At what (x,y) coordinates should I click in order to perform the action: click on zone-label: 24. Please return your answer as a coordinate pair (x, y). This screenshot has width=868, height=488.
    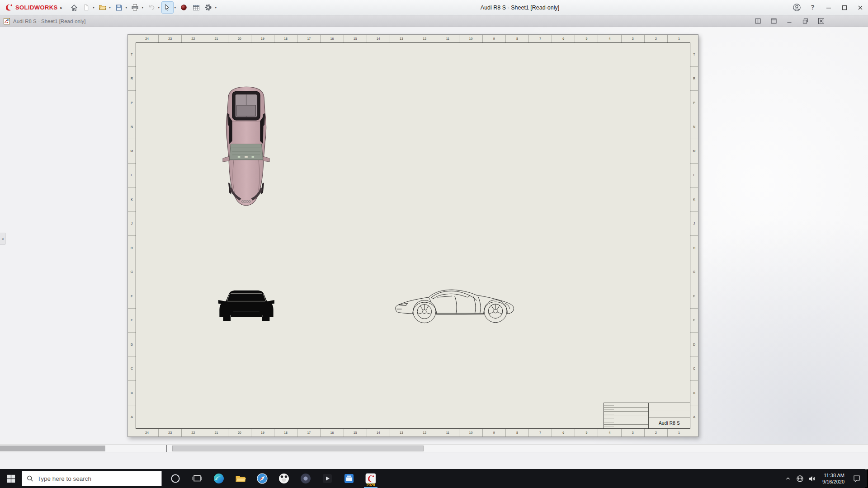
    Looking at the image, I should click on (147, 433).